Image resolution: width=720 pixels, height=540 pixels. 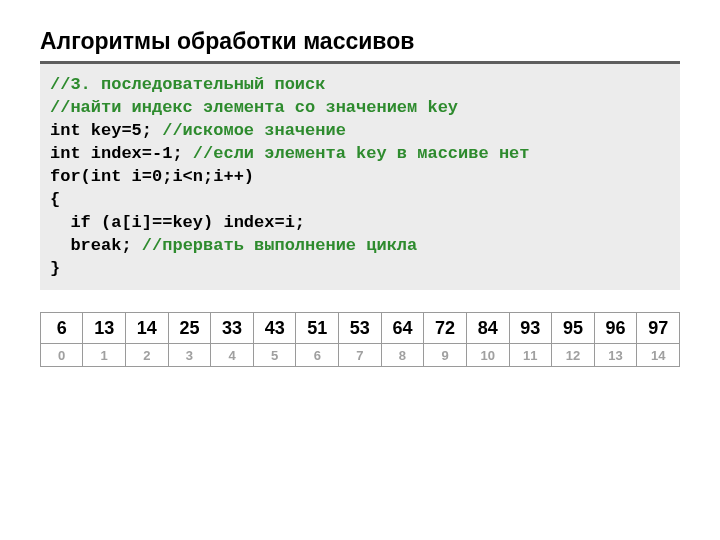 What do you see at coordinates (362, 154) in the screenshot?
I see `code-comment: //если элемента key в массиве нет` at bounding box center [362, 154].